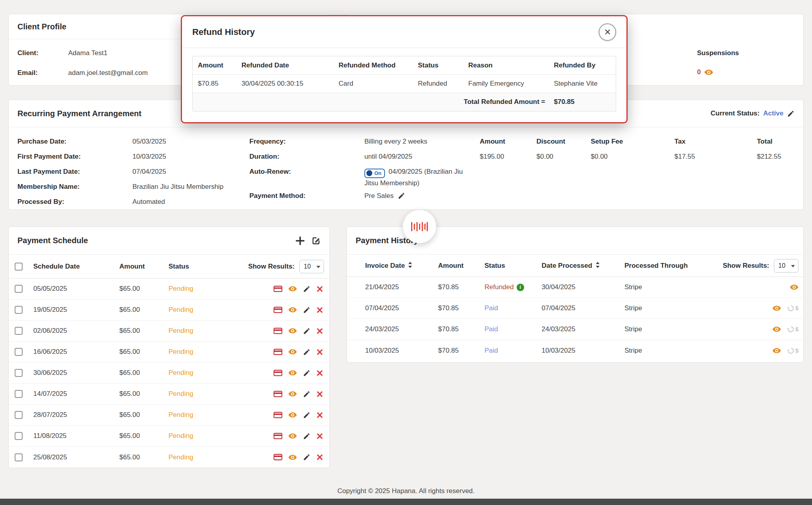  Describe the element at coordinates (607, 32) in the screenshot. I see `close-icon` at that location.